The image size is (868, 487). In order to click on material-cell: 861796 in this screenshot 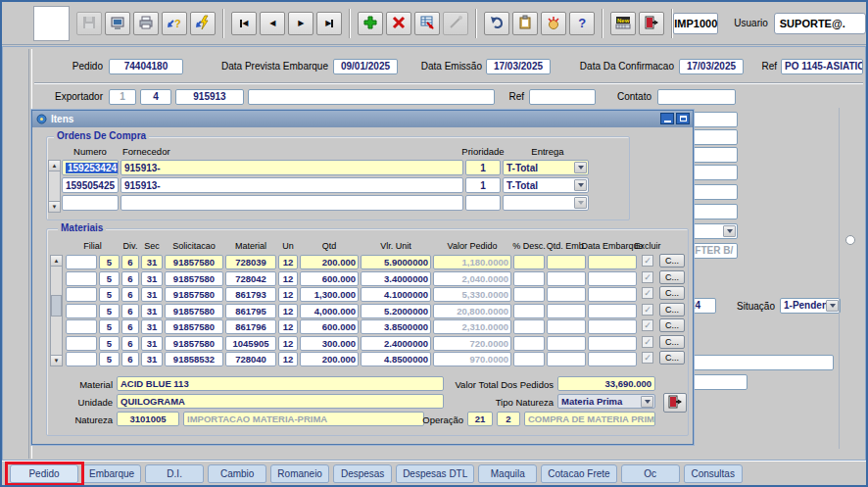, I will do `click(251, 327)`.